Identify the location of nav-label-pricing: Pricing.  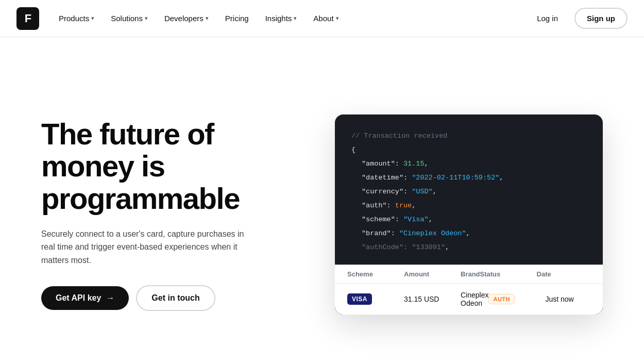
(237, 19).